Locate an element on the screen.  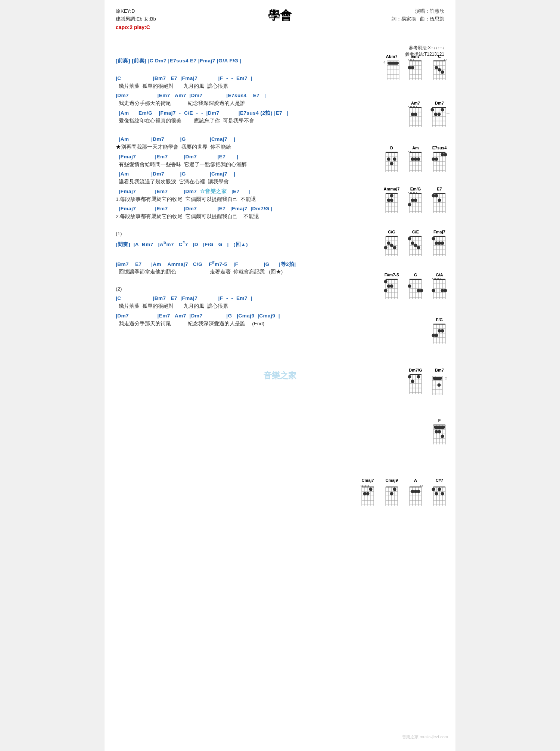
chord-row-2: Am7 is located at coordinates (427, 114).